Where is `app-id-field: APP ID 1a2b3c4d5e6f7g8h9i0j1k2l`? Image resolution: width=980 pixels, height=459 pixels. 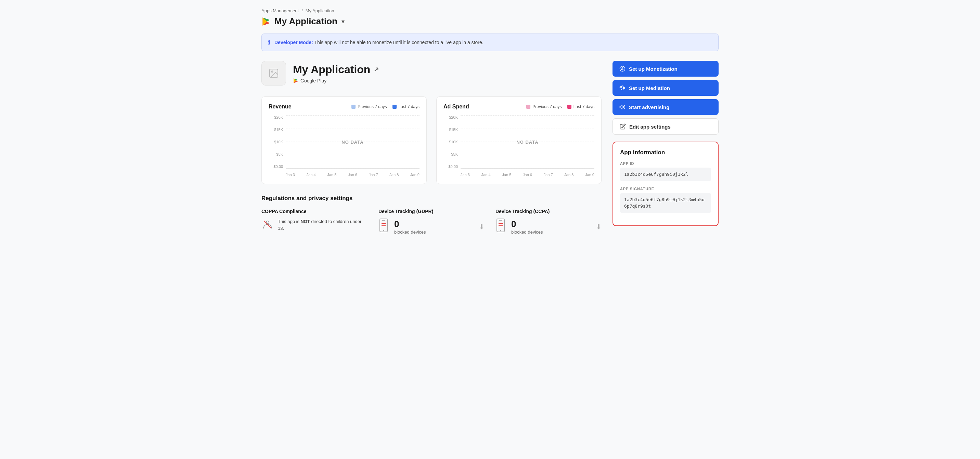 app-id-field: APP ID 1a2b3c4d5e6f7g8h9i0j1k2l is located at coordinates (666, 172).